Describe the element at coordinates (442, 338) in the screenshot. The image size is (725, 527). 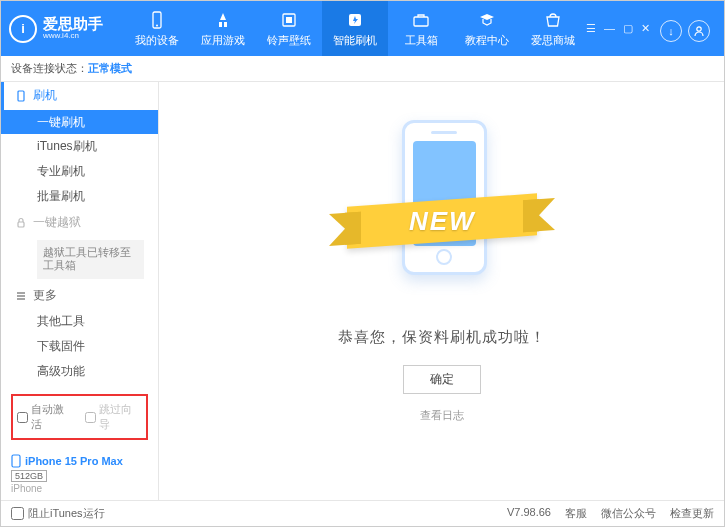
I see `success-message: 恭喜您，保资料刷机成功啦！` at that location.